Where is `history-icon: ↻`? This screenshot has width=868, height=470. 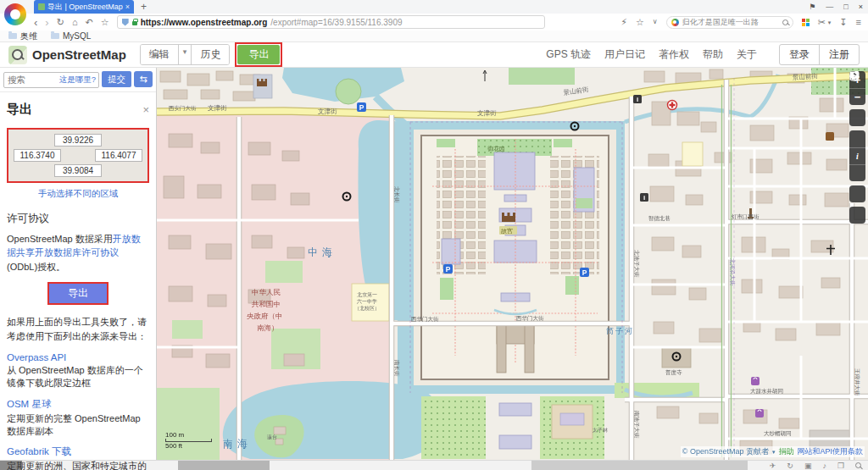
history-icon: ↻ is located at coordinates (790, 466).